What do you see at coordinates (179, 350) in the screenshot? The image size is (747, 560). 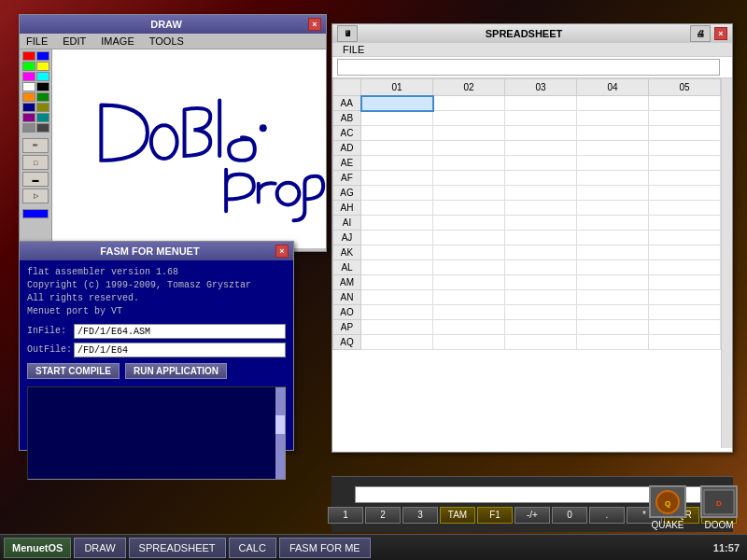 I see `fasm-outfile-input` at bounding box center [179, 350].